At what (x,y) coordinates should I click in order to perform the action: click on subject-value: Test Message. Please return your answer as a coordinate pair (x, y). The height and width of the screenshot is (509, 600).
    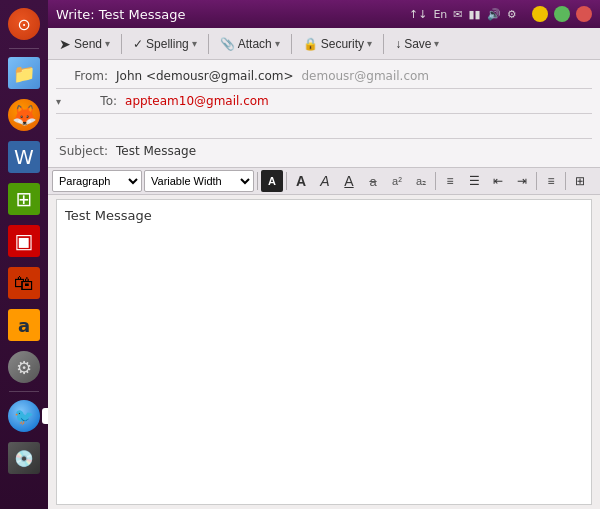
    Looking at the image, I should click on (354, 151).